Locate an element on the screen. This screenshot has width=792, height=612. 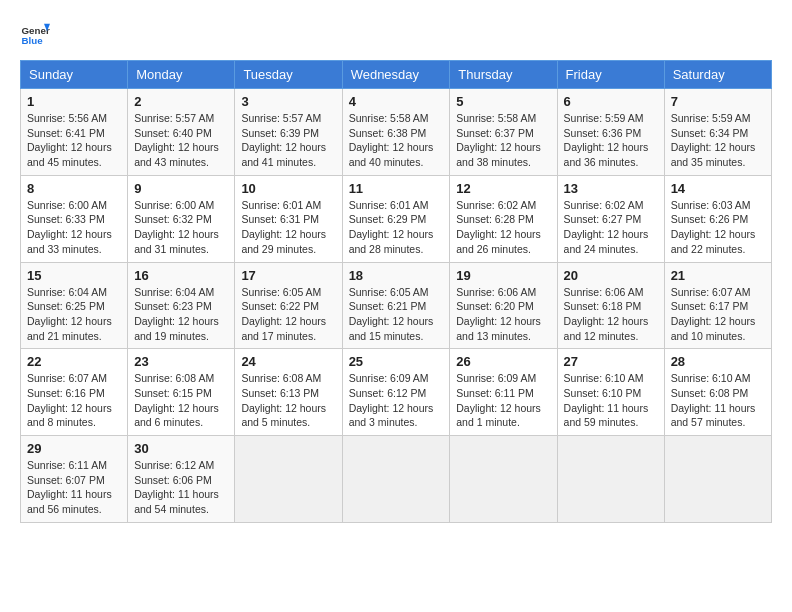
day-number: 29 is located at coordinates (74, 448).